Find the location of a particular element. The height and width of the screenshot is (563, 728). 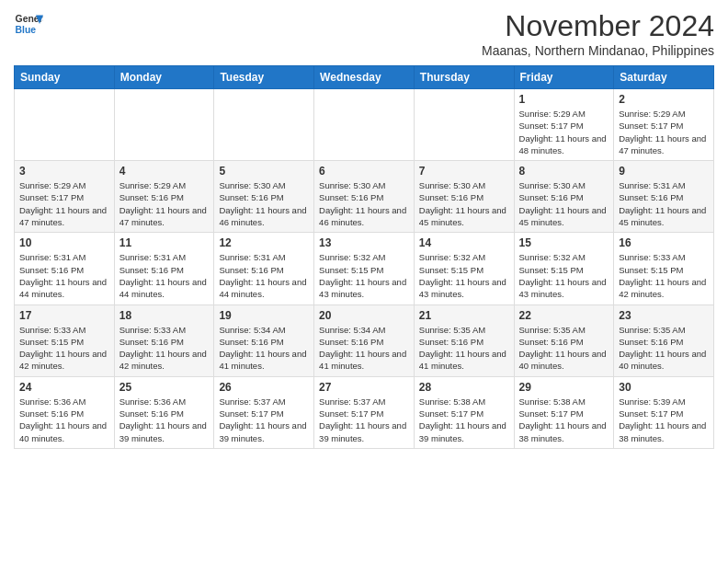

day-number: 12 is located at coordinates (264, 243).